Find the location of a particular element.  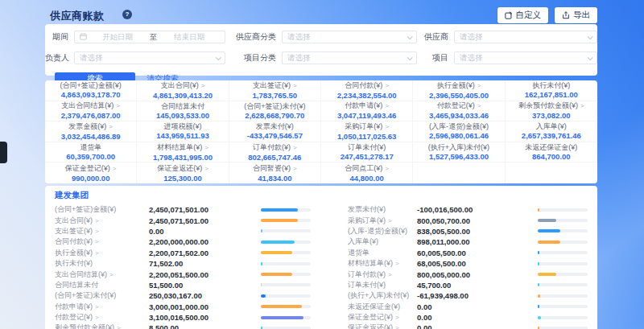

metric-card: 支出合同(¥)>4,861,309,413.20 is located at coordinates (183, 91).